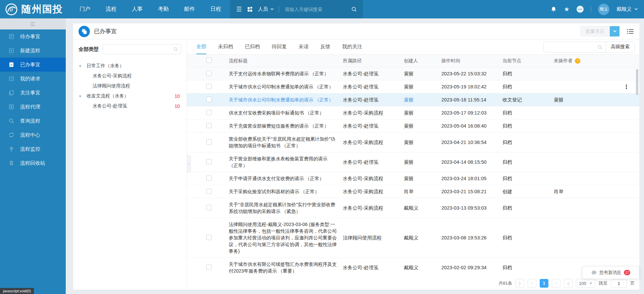  What do you see at coordinates (578, 61) in the screenshot?
I see `help-icon: ?` at bounding box center [578, 61].